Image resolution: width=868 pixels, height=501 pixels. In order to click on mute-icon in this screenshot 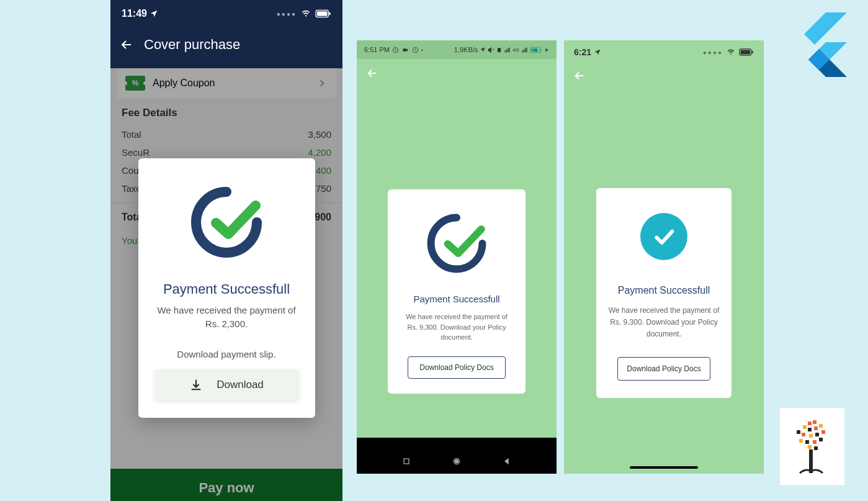, I will do `click(491, 50)`.